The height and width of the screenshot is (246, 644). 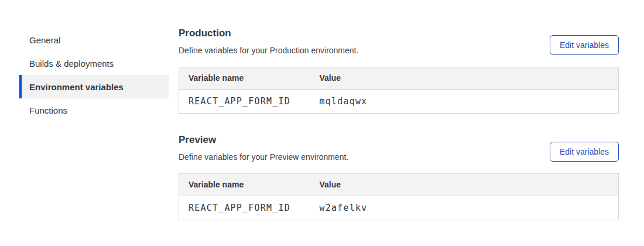 What do you see at coordinates (94, 110) in the screenshot?
I see `sidebar-item-functions: Functions` at bounding box center [94, 110].